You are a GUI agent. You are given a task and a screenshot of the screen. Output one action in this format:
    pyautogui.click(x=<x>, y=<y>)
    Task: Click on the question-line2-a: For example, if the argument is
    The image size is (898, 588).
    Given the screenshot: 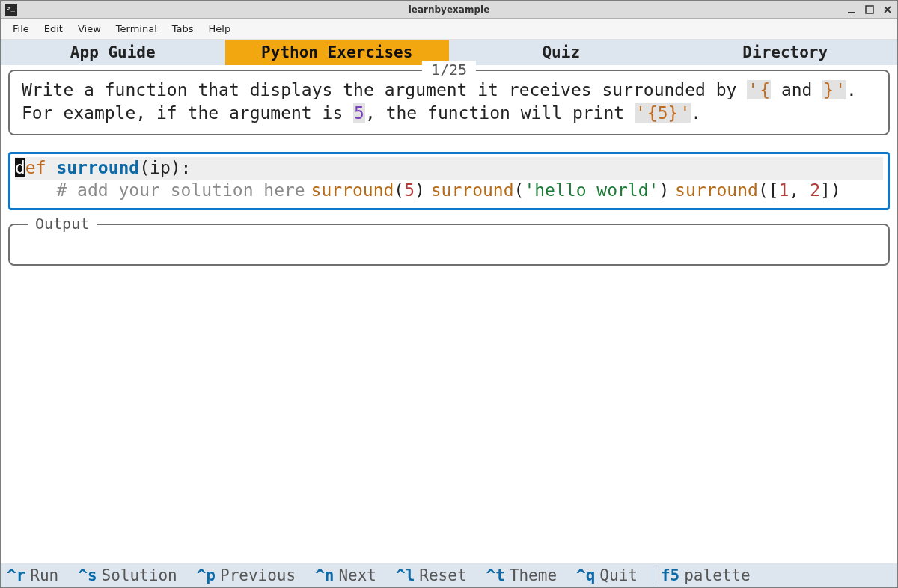 What is the action you would take?
    pyautogui.click(x=187, y=113)
    